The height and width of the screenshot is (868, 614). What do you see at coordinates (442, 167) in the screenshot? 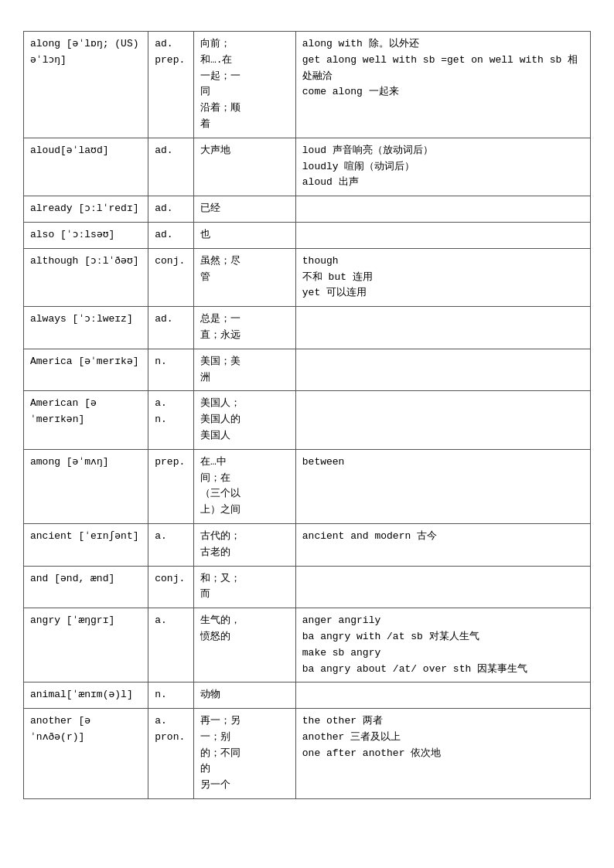
I see `note-cell: loud 声音响亮（放动词后）loudly 喧闹（动词后）aloud 出声` at bounding box center [442, 167].